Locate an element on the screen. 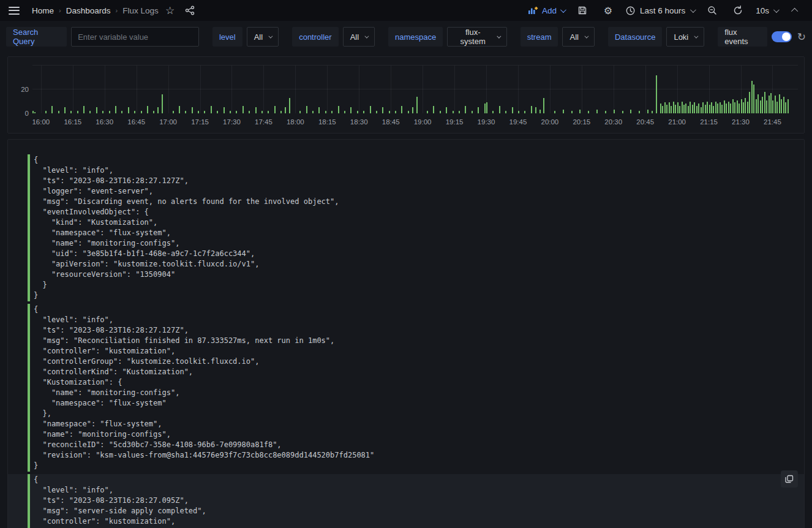 This screenshot has height=528, width=812. variable-value-namespace: flux-system is located at coordinates (473, 37).